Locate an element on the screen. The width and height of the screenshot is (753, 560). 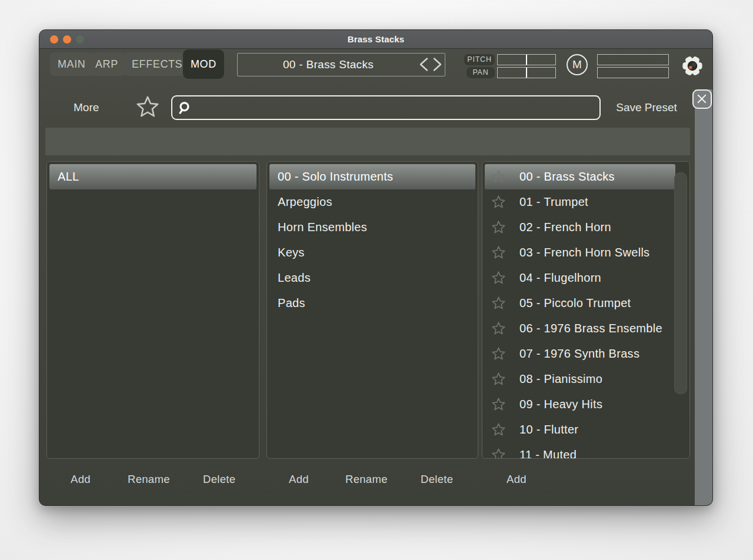
close-browser-button is located at coordinates (702, 99).